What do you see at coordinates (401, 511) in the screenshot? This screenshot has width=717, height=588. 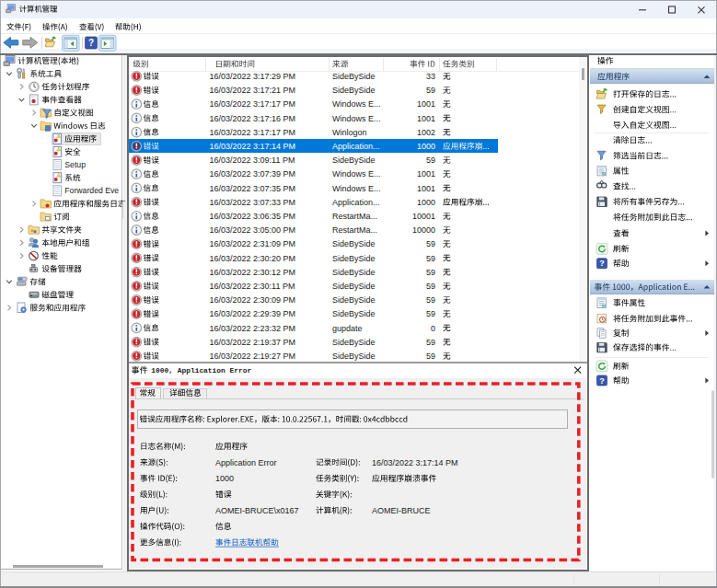 I see `svg-text: AOMEI-BRUCE` at bounding box center [401, 511].